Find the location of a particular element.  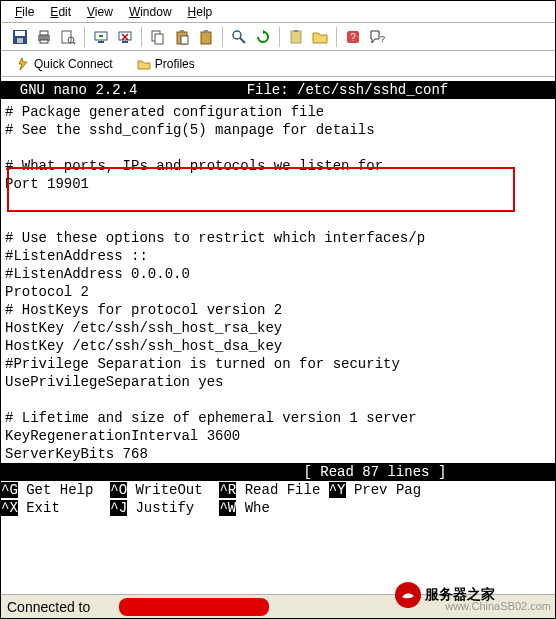

save-icon is located at coordinates (20, 37).